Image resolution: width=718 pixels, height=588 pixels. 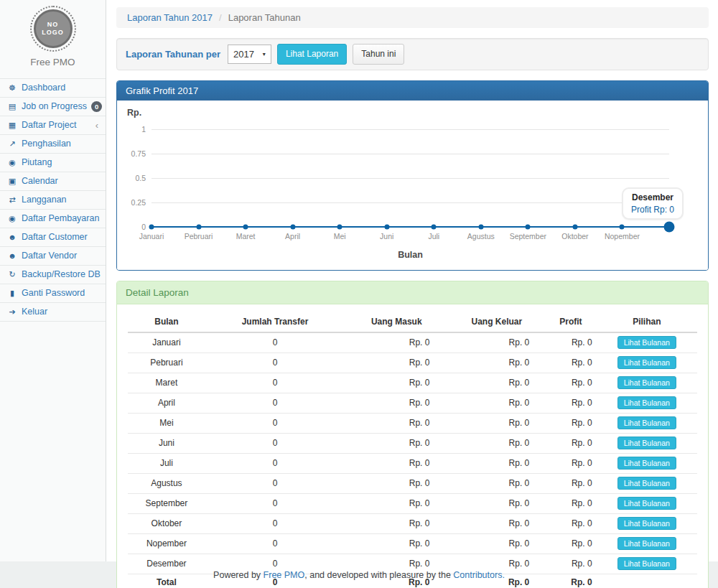 I want to click on sidebar-item-label: Calendar, so click(x=40, y=181).